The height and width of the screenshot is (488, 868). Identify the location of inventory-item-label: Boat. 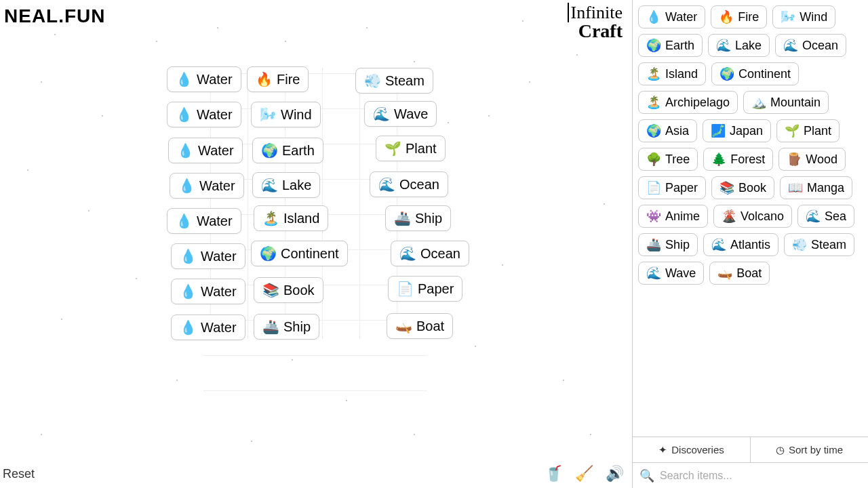
(749, 274).